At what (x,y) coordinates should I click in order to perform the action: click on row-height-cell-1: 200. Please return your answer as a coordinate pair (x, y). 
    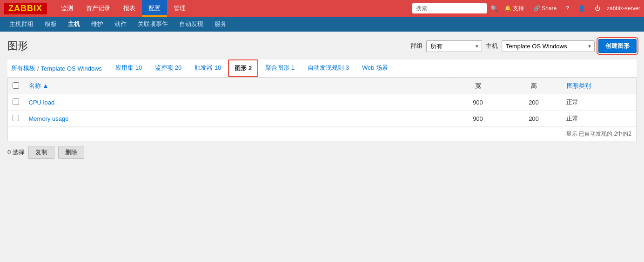
    Looking at the image, I should click on (534, 102).